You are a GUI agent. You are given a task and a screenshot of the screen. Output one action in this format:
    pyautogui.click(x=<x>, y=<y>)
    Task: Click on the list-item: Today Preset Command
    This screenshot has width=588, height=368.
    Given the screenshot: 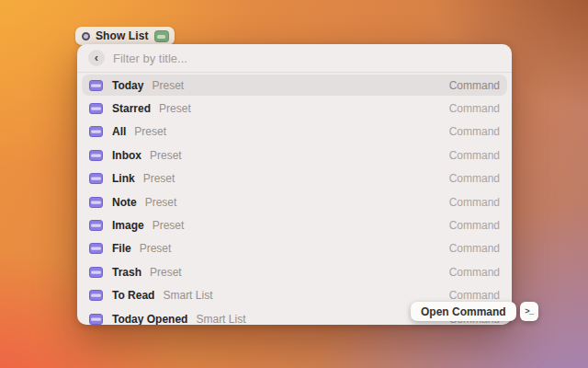 What is the action you would take?
    pyautogui.click(x=294, y=85)
    